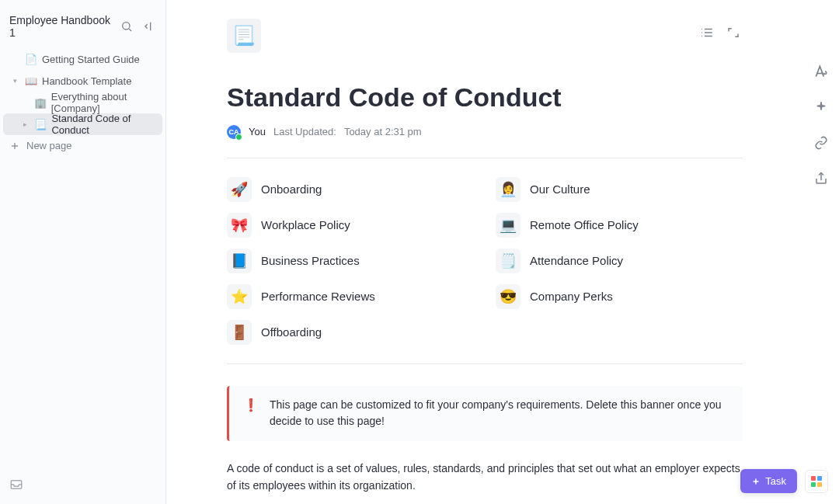  What do you see at coordinates (485, 477) in the screenshot?
I see `body-paragraph: A code of conduct is a set of values, ru…` at bounding box center [485, 477].